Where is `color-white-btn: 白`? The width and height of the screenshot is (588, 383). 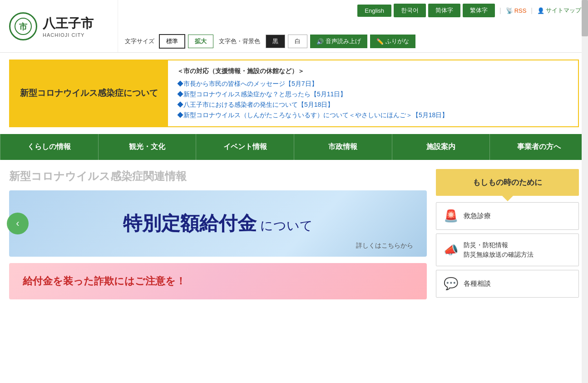
color-white-btn: 白 is located at coordinates (298, 41).